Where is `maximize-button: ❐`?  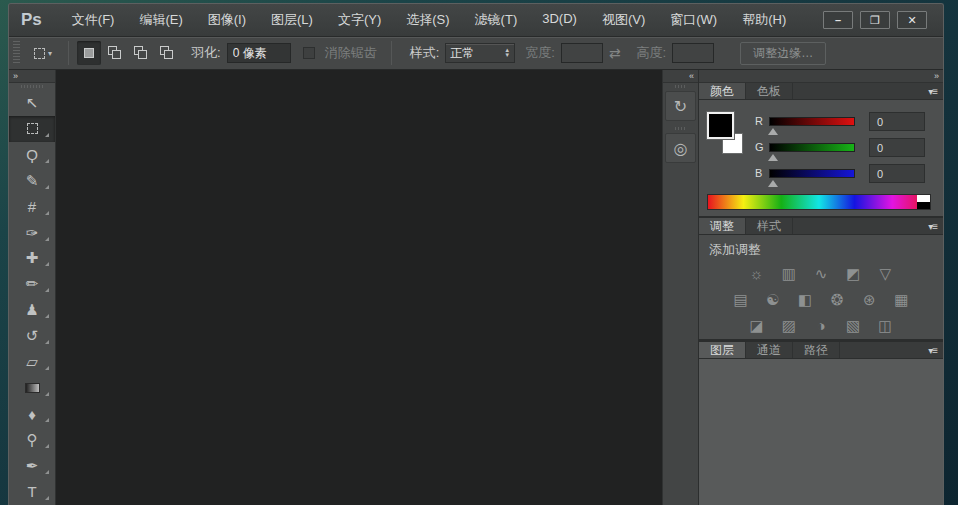
maximize-button: ❐ is located at coordinates (875, 20).